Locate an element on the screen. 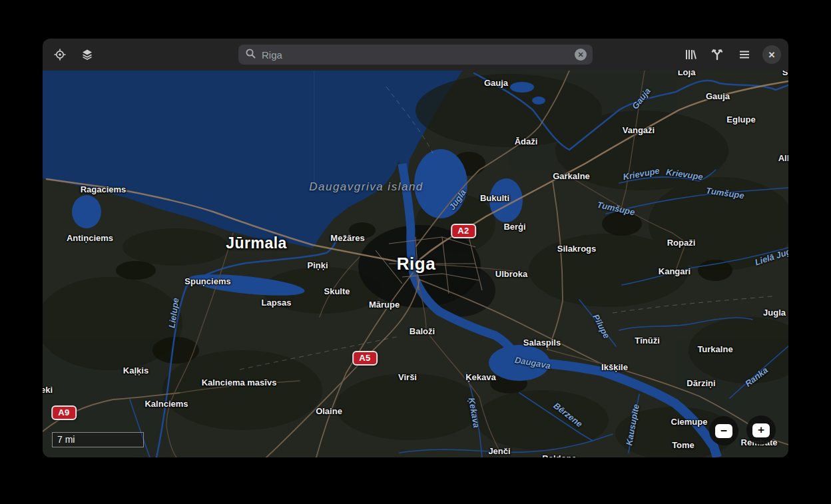  library-icon is located at coordinates (691, 55).